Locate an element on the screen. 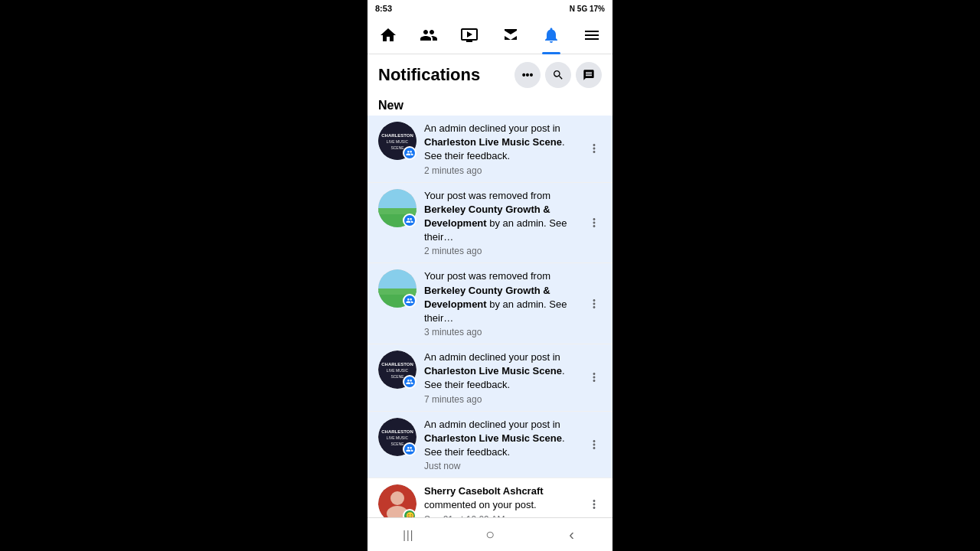 The image size is (980, 551). bottom-home-button: ○ is located at coordinates (490, 535).